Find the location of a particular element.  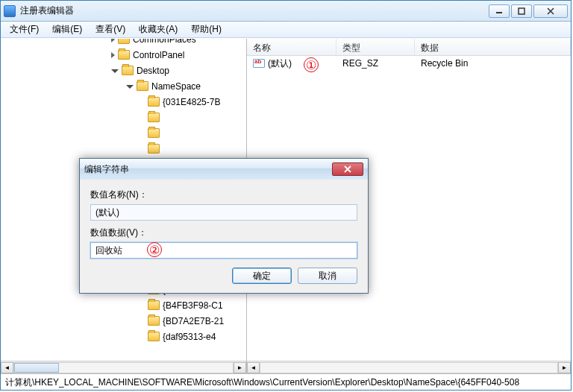

list-hscrollbar: ◄ ► is located at coordinates (409, 367).